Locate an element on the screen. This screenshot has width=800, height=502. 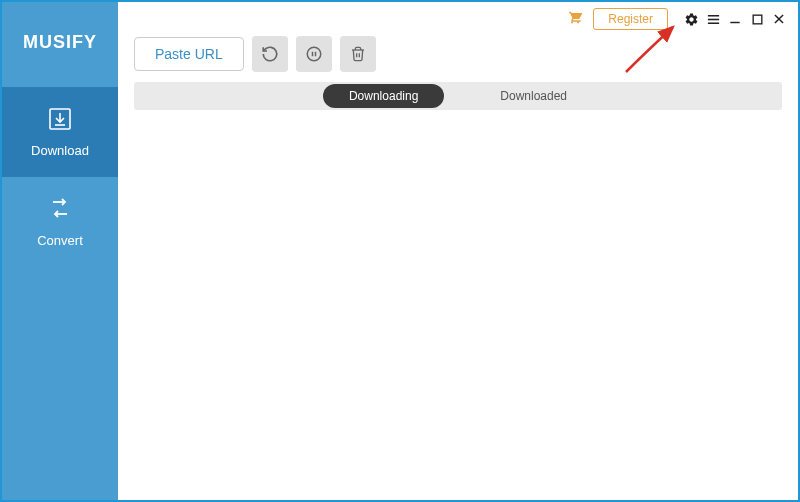
tab-downloading: Downloading is located at coordinates (384, 96).